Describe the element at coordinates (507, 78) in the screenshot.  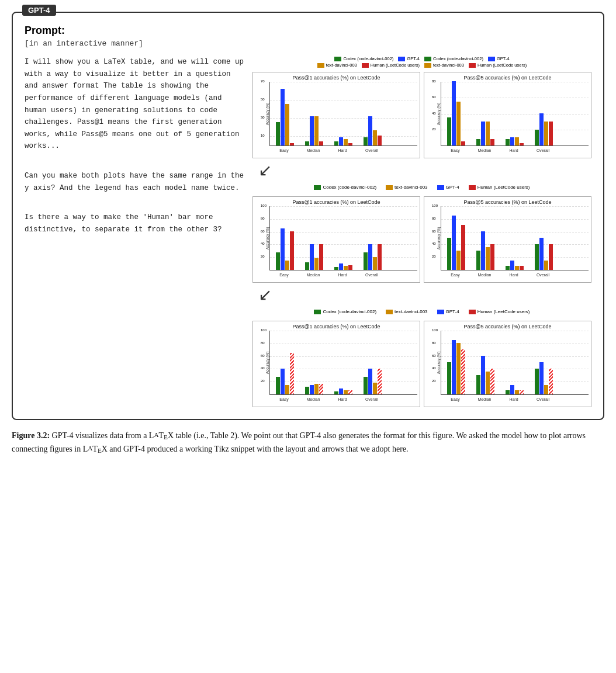
I see `chart-title-pass5-r1: Pass@5 accuracies (%) on LeetCode` at that location.